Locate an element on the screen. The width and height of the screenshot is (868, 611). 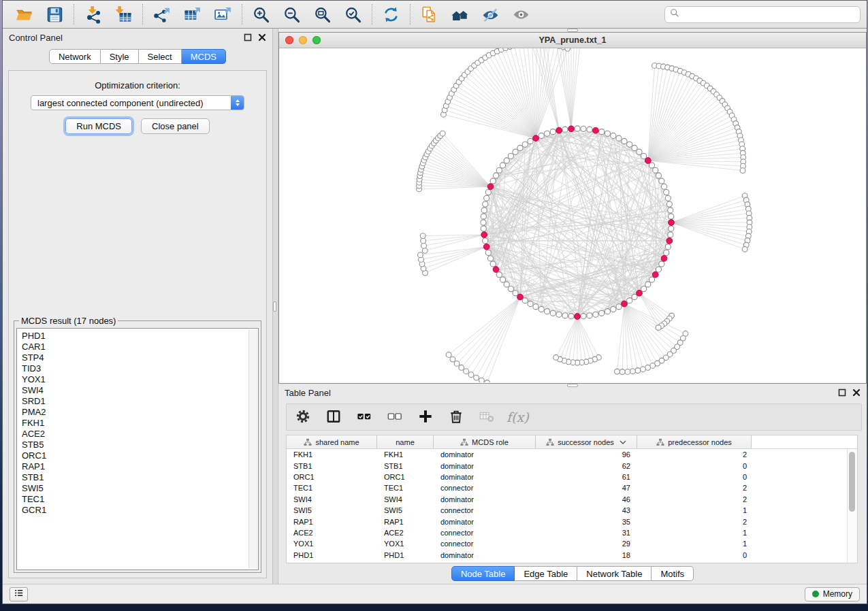
table-row: FKH1FKH1dominator962 is located at coordinates (572, 455).